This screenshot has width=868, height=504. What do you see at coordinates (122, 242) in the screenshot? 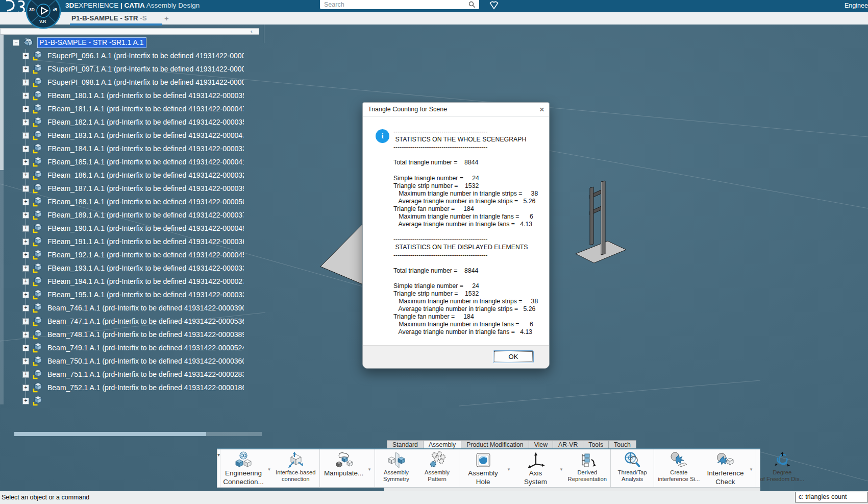
I see `tree-item: + FBeam_191.1 A.1 (prd-Interfix to be de…` at bounding box center [122, 242].